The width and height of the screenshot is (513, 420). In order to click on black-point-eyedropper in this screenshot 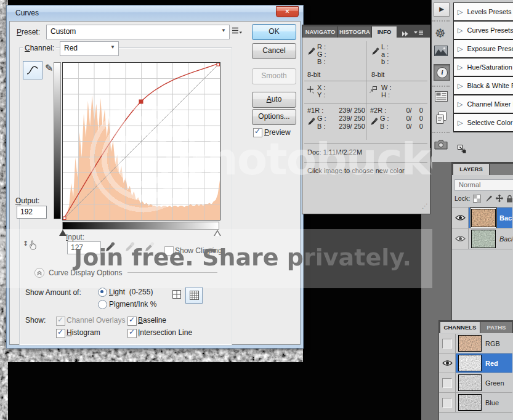, I will do `click(110, 248)`.